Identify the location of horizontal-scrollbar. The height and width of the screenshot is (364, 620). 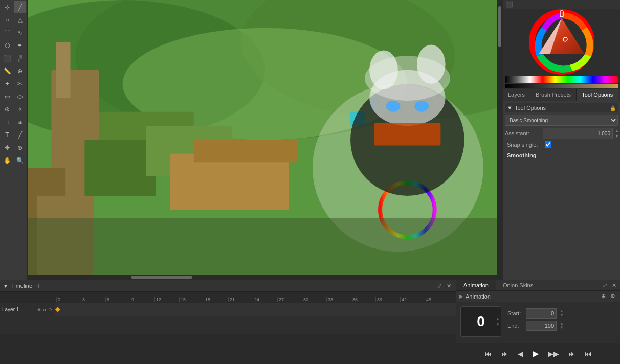
(265, 277).